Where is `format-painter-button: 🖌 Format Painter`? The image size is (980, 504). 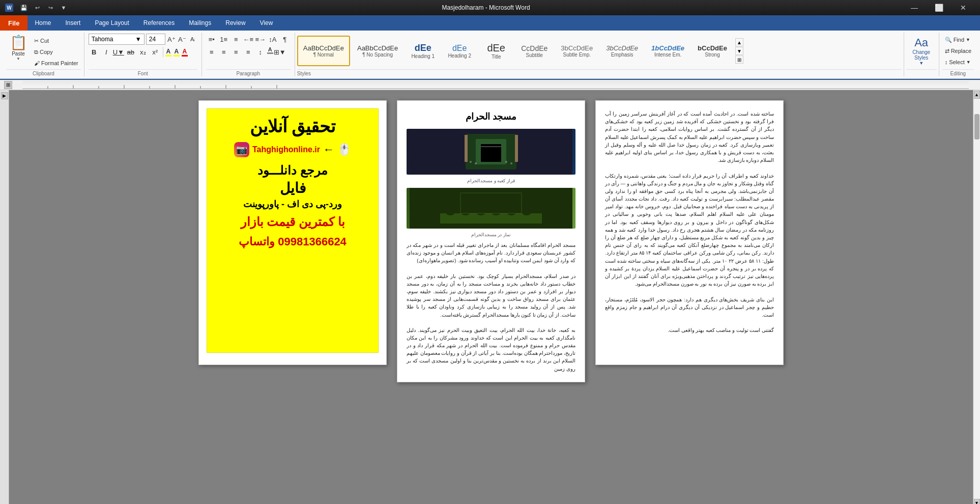
format-painter-button: 🖌 Format Painter is located at coordinates (56, 63).